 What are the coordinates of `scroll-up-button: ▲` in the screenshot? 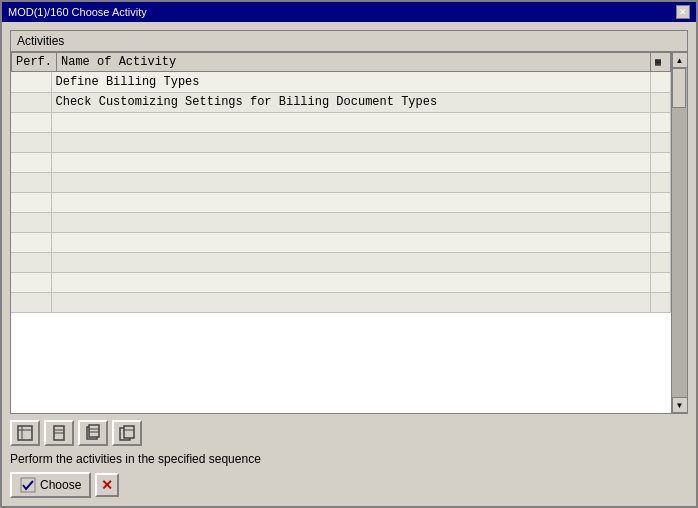 It's located at (680, 60).